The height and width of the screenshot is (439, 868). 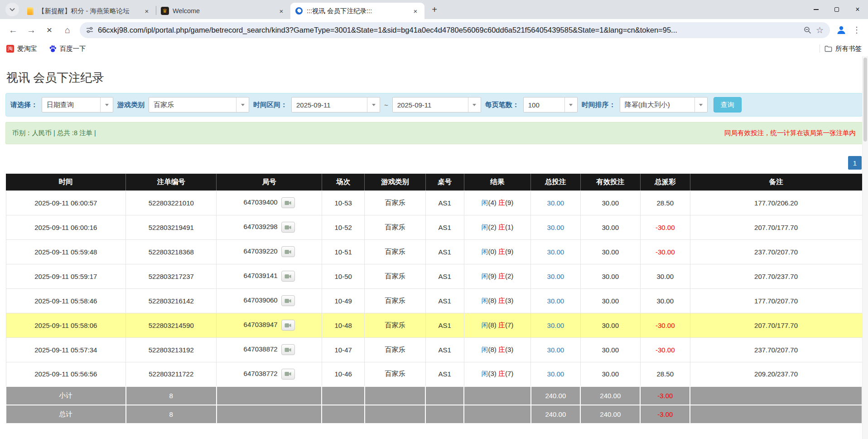 What do you see at coordinates (843, 49) in the screenshot?
I see `all-bookmarks-button: 所有书签` at bounding box center [843, 49].